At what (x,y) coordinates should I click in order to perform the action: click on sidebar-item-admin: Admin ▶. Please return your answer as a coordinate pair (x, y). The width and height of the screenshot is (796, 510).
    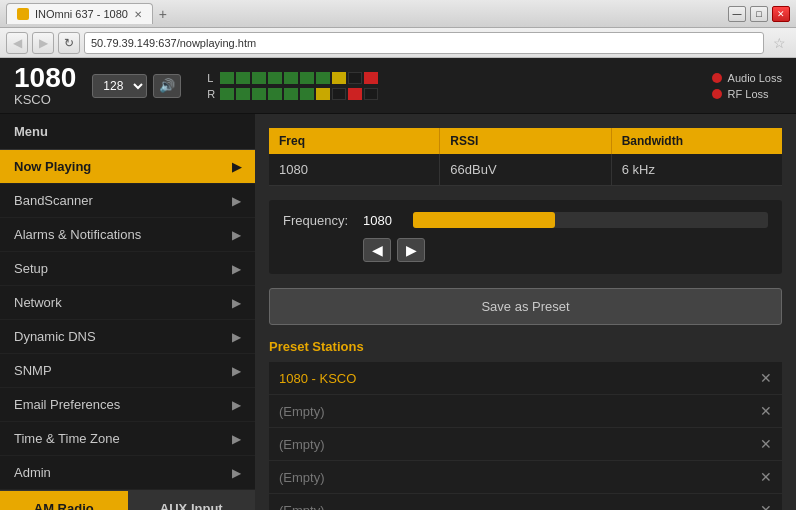
    Looking at the image, I should click on (128, 473).